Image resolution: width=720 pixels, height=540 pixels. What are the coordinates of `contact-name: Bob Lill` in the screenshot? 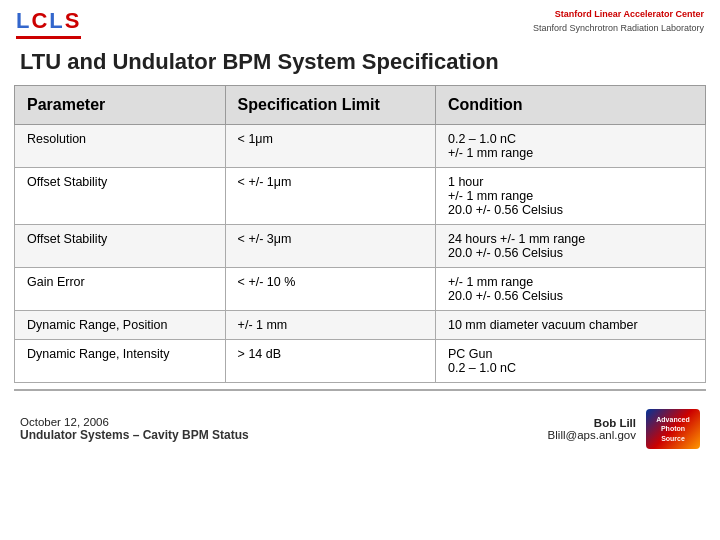 It's located at (592, 423).